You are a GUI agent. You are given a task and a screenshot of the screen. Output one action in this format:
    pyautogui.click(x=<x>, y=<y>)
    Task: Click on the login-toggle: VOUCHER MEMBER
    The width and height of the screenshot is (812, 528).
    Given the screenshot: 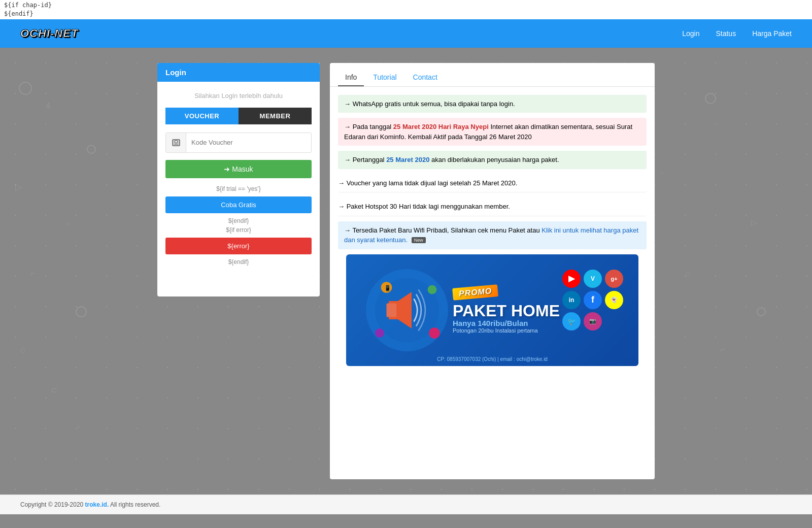 What is the action you would take?
    pyautogui.click(x=239, y=116)
    